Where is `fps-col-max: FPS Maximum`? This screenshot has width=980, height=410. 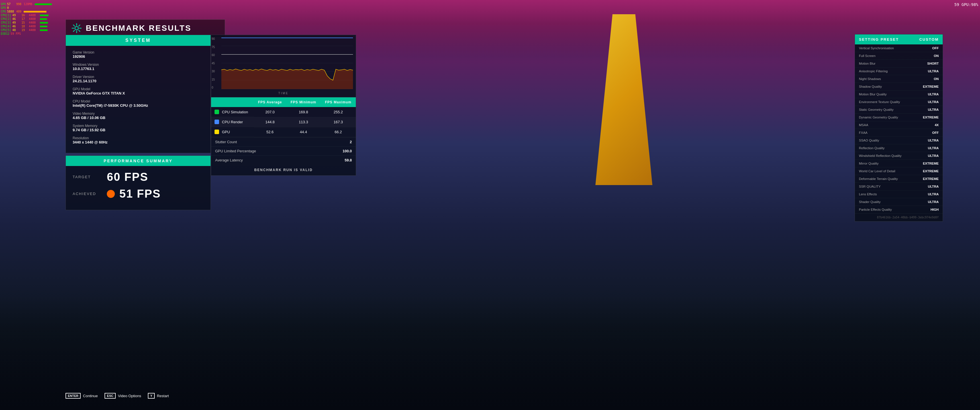 fps-col-max: FPS Maximum is located at coordinates (338, 102).